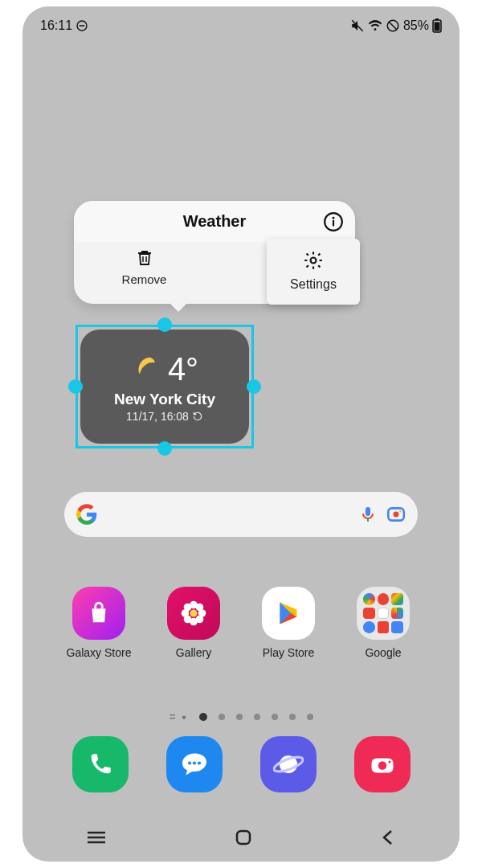  What do you see at coordinates (382, 653) in the screenshot?
I see `app-label: Google` at bounding box center [382, 653].